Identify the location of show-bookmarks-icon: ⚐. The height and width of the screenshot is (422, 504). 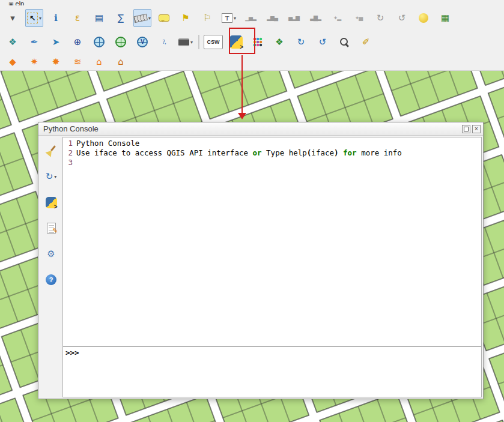
(207, 18).